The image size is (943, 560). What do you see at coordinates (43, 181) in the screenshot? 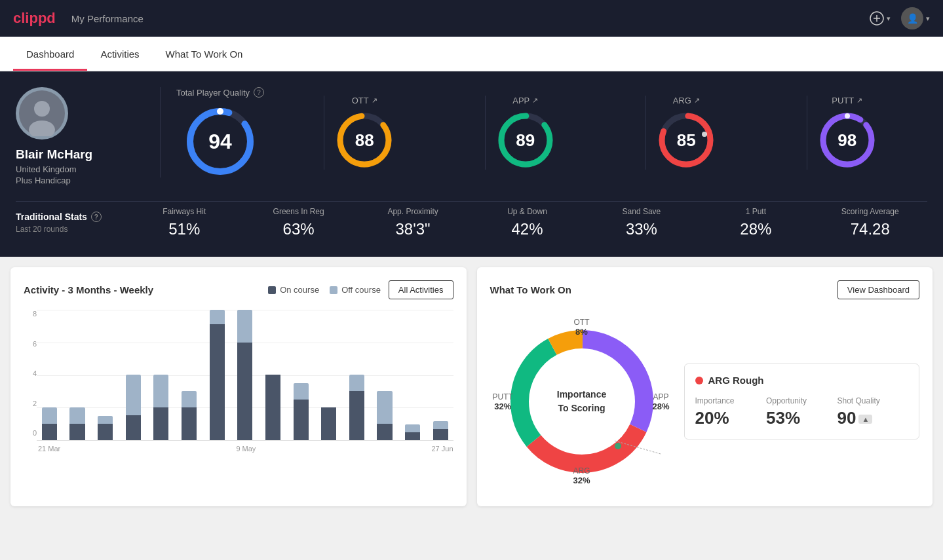
I see `player-handicap: Plus Handicap` at bounding box center [43, 181].